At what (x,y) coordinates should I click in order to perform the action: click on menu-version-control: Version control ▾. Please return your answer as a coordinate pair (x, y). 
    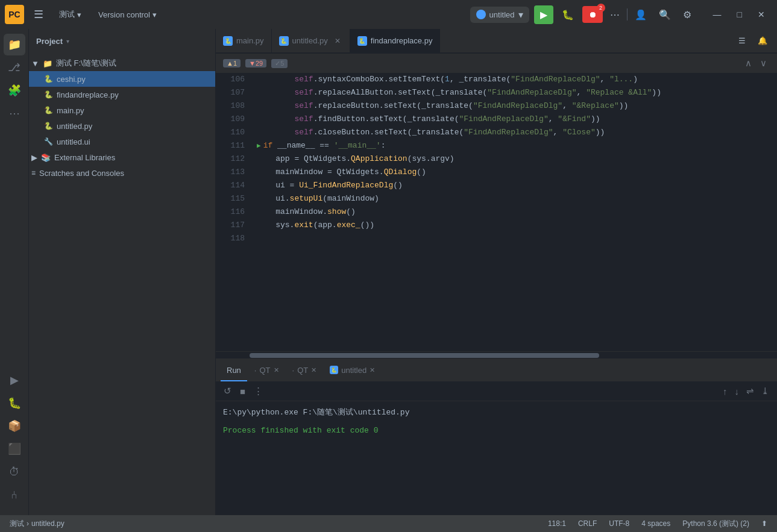
    Looking at the image, I should click on (128, 14).